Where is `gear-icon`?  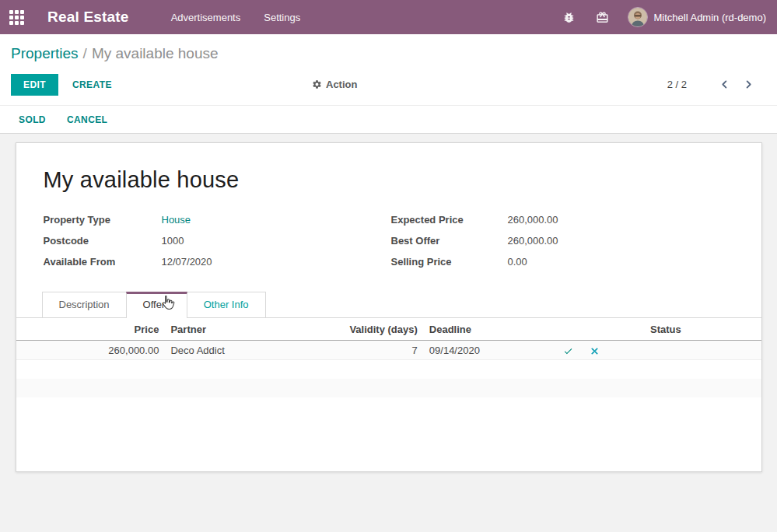
gear-icon is located at coordinates (317, 84).